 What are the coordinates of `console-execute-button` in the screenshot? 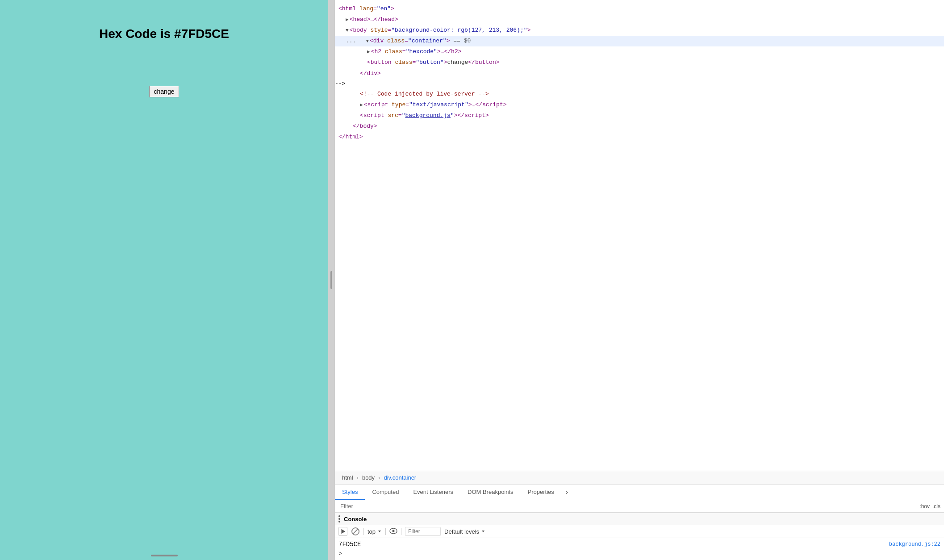 It's located at (343, 531).